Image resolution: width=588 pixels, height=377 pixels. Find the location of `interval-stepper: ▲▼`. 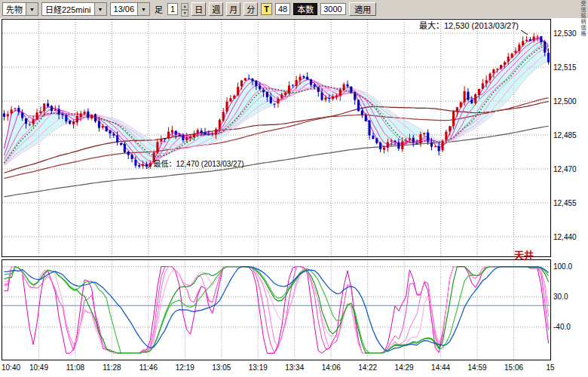

interval-stepper: ▲▼ is located at coordinates (185, 9).